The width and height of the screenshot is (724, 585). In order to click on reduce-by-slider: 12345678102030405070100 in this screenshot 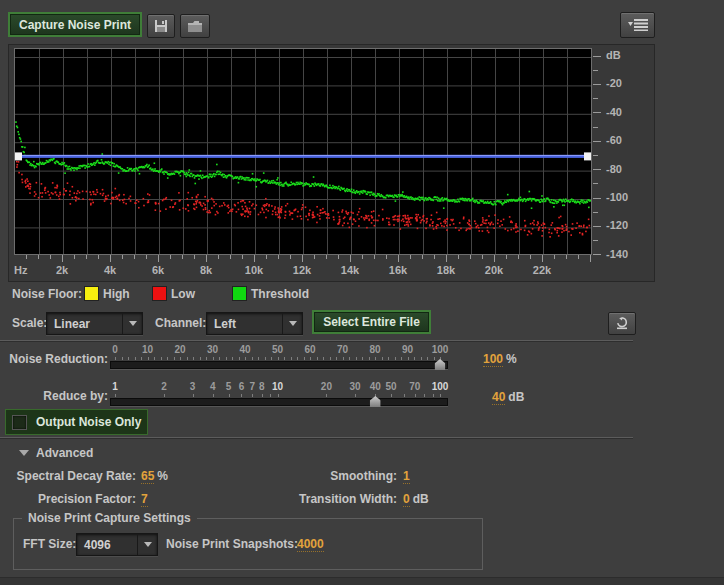, I will do `click(278, 395)`.